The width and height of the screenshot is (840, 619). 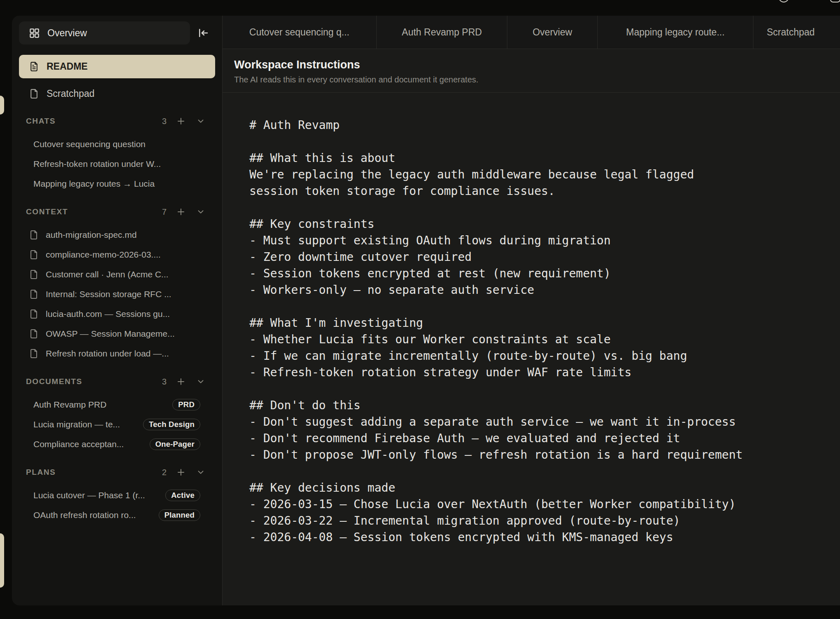 I want to click on collapse-left-icon, so click(x=203, y=33).